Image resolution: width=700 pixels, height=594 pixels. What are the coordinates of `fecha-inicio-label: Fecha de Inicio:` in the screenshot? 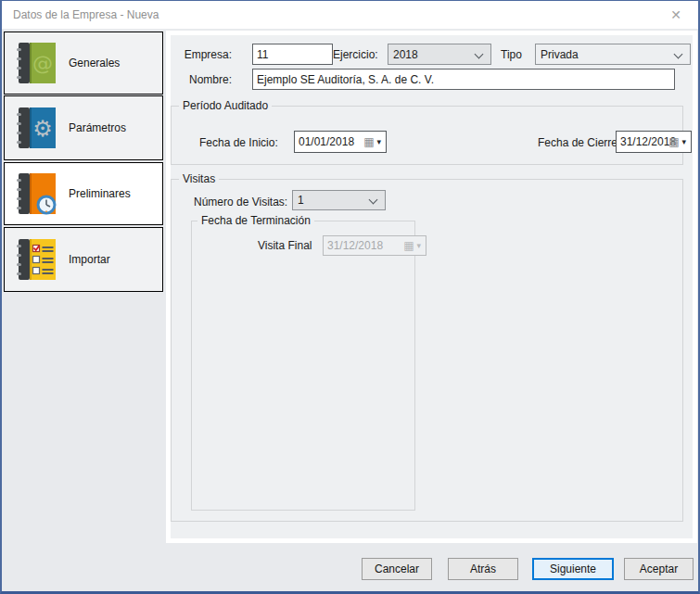 It's located at (235, 143).